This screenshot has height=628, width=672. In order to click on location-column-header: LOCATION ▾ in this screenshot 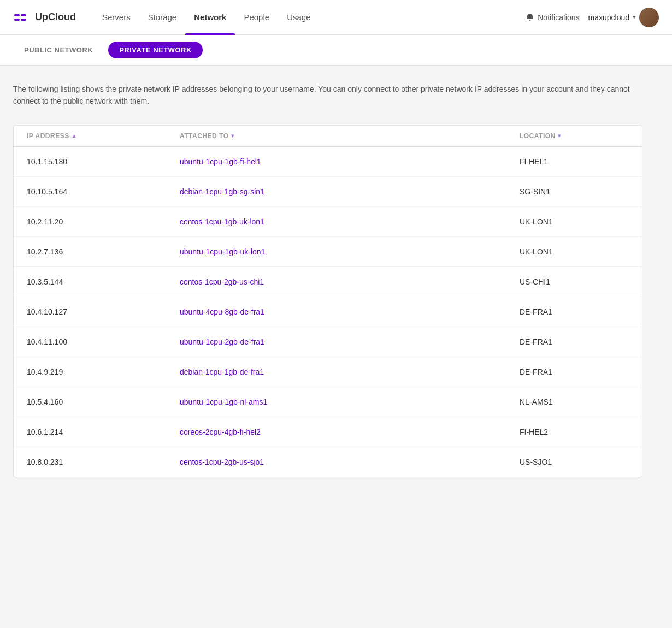, I will do `click(574, 136)`.